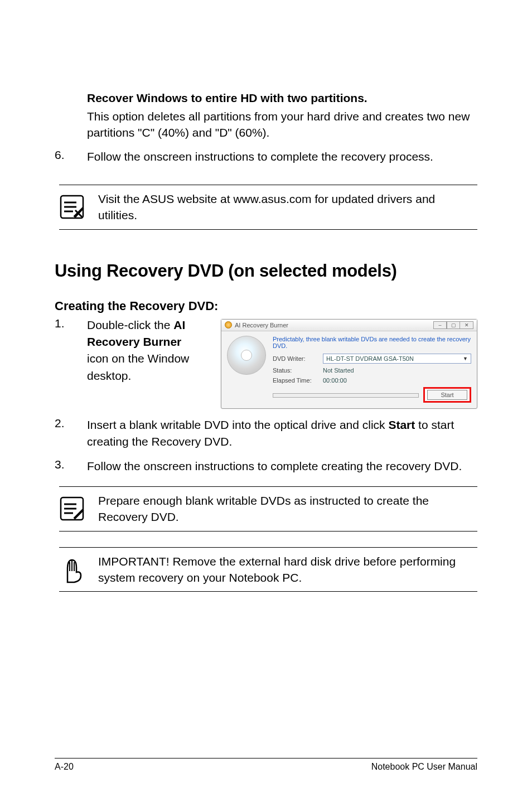  I want to click on ai-recovery-burner-window: AI Recovery Burner – ▢ ✕ Predictably, th…, so click(349, 364).